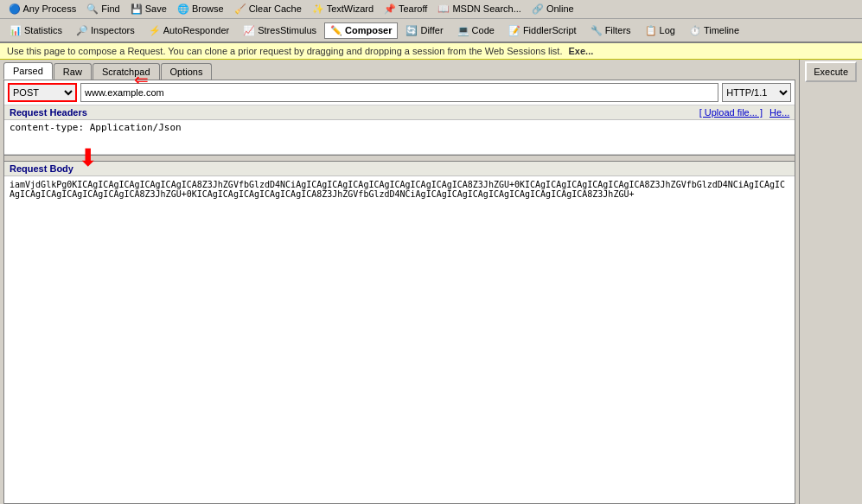 The image size is (862, 504). I want to click on filters-icon: 🔧, so click(597, 31).